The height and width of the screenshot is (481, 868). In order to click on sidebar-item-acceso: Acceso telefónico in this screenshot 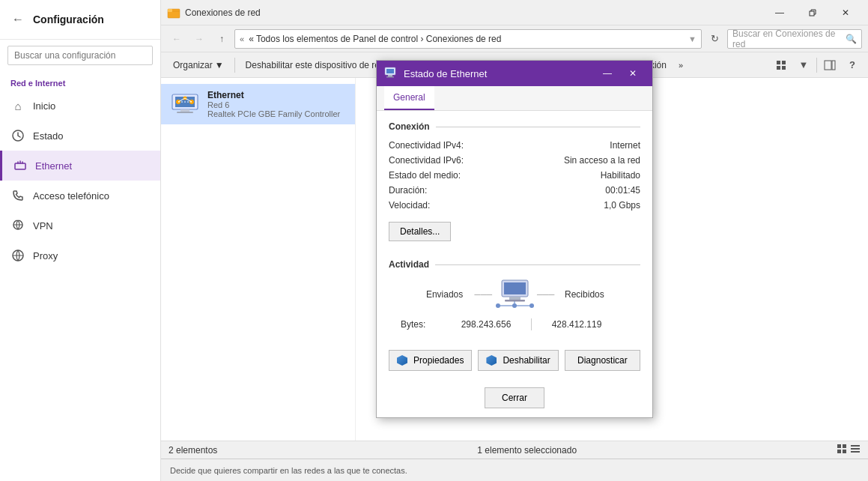, I will do `click(80, 196)`.